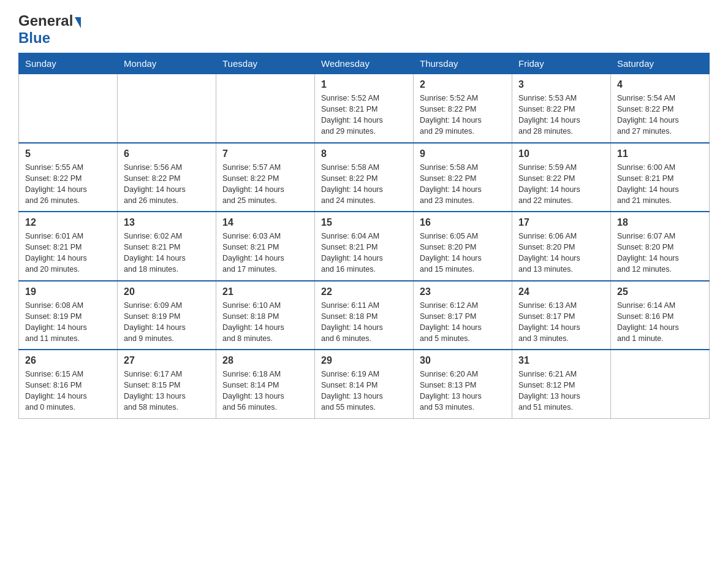  What do you see at coordinates (364, 64) in the screenshot?
I see `header-row: SundayMondayTuesdayWednesdayThursdayFrid…` at bounding box center [364, 64].